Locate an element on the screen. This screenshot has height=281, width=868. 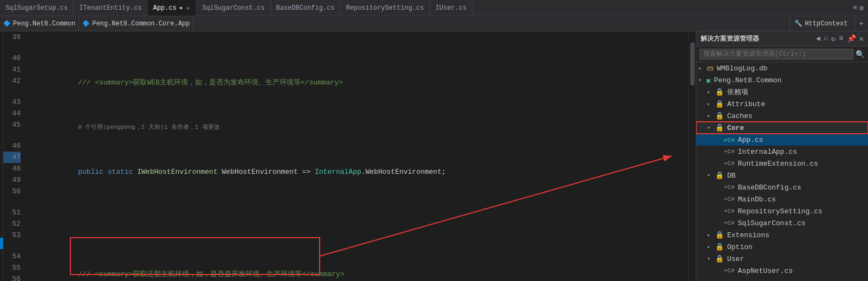
ln-52: 52 is located at coordinates (12, 224).